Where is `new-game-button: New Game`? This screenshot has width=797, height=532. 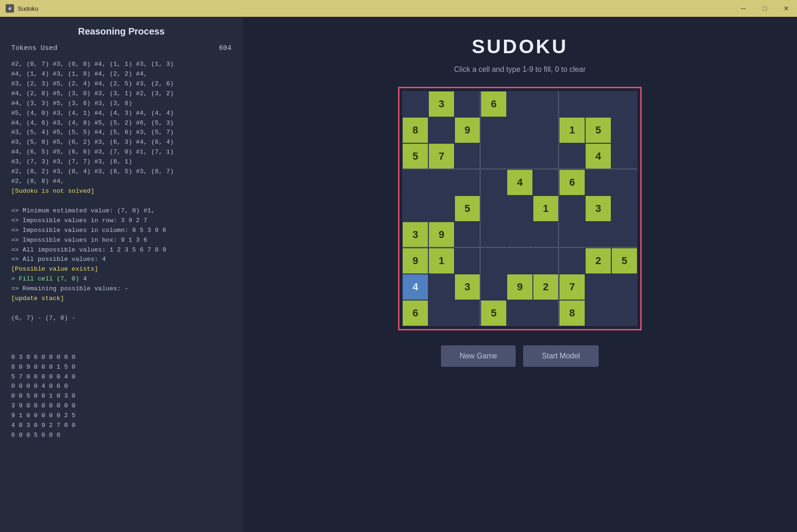
new-game-button: New Game is located at coordinates (478, 356).